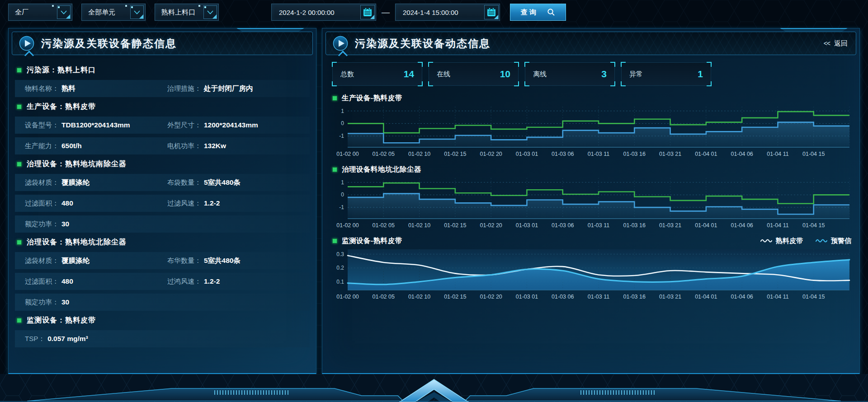 The height and width of the screenshot is (402, 868). Describe the element at coordinates (184, 182) in the screenshot. I see `info-label: 布袋数量：` at that location.